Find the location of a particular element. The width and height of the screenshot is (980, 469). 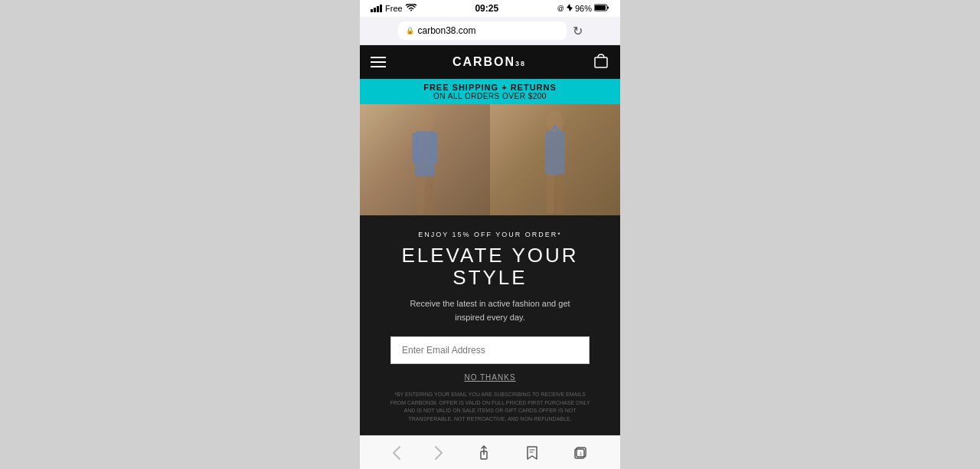

back-button is located at coordinates (397, 453).